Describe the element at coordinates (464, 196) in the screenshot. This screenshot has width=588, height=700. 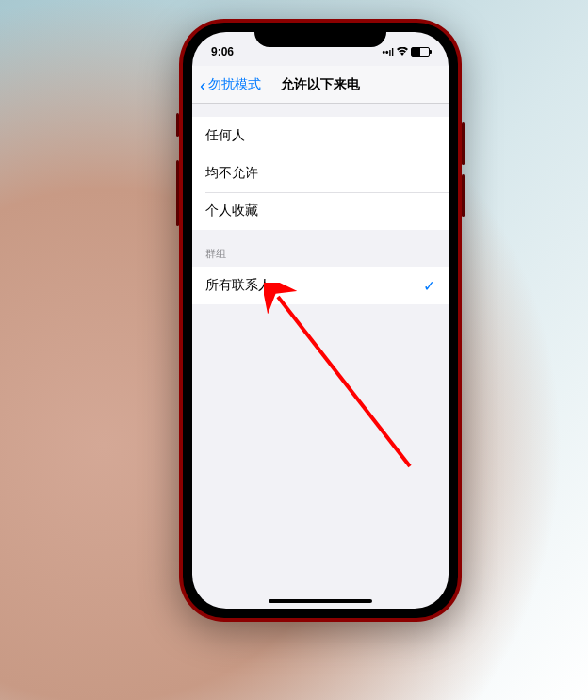
I see `volume-down-button` at that location.